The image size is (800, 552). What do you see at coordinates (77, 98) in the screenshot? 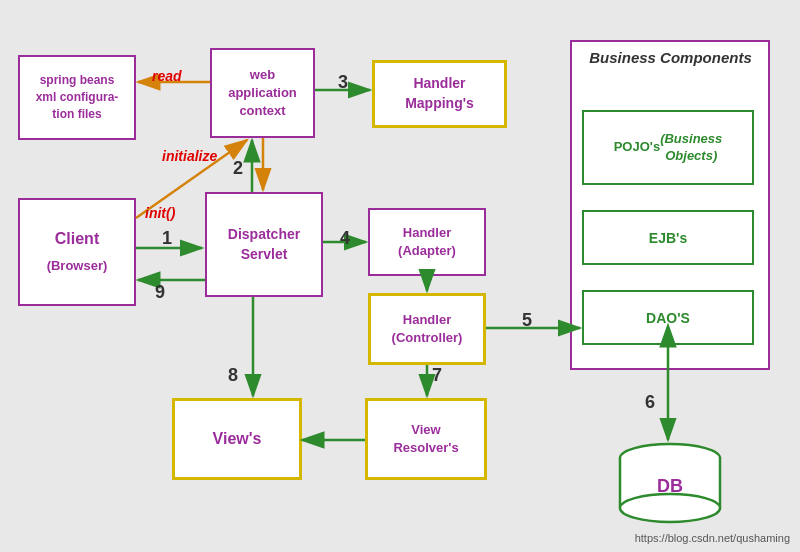
I see `spring-beans-box: spring beansxml configura-tion files` at bounding box center [77, 98].